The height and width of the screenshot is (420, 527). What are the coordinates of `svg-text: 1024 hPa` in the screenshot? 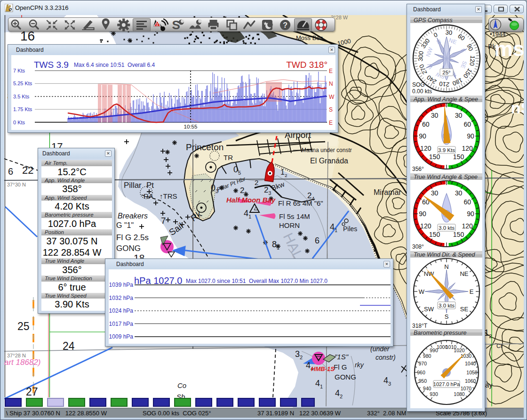 It's located at (121, 311).